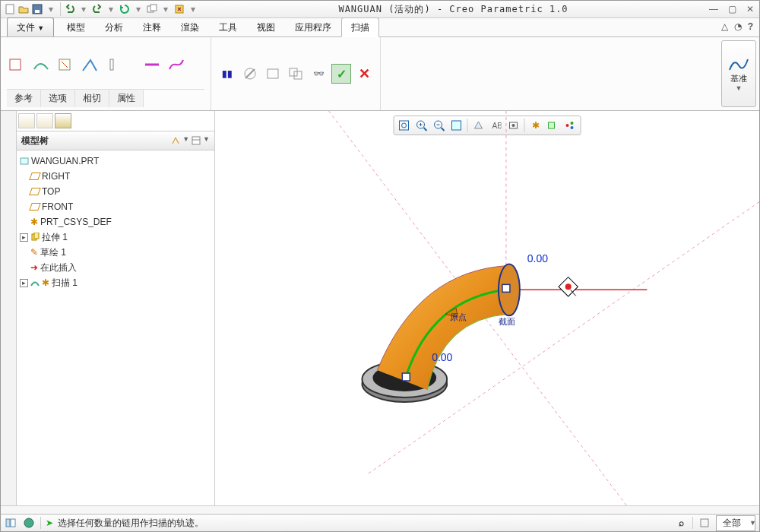 This screenshot has height=532, width=760. I want to click on find-icon: ⌕, so click(681, 523).